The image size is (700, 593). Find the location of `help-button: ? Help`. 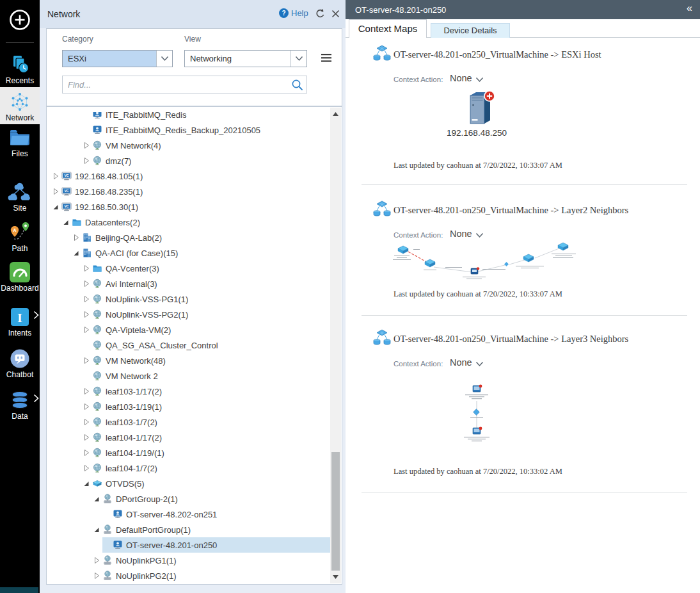

help-button: ? Help is located at coordinates (294, 13).